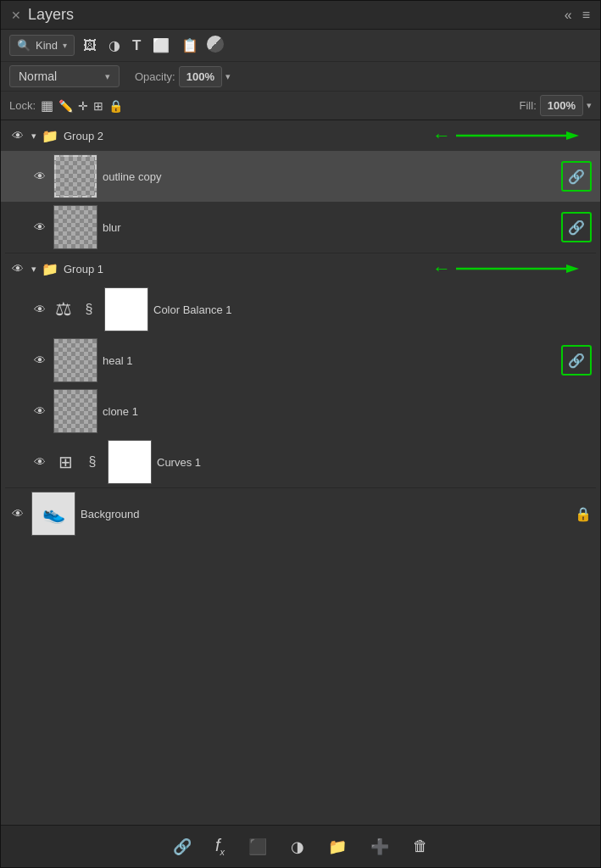 Image resolution: width=601 pixels, height=868 pixels. Describe the element at coordinates (244, 270) in the screenshot. I see `layer-name: Group 1` at that location.